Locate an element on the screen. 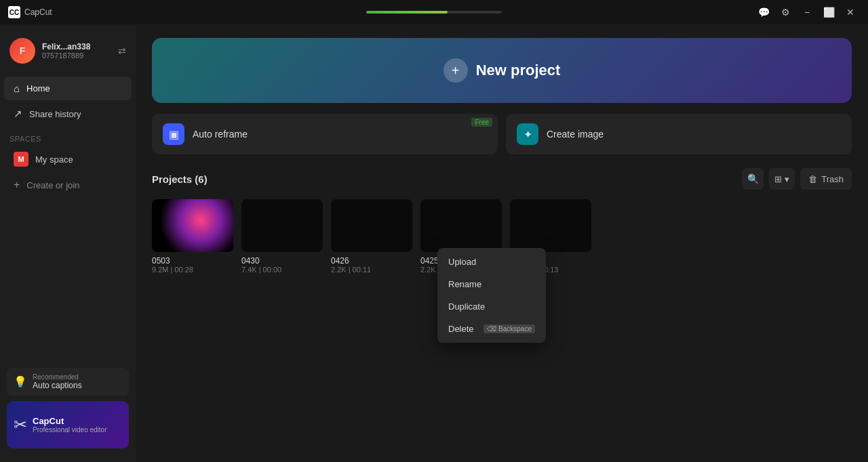  logo-text: CC is located at coordinates (14, 12).